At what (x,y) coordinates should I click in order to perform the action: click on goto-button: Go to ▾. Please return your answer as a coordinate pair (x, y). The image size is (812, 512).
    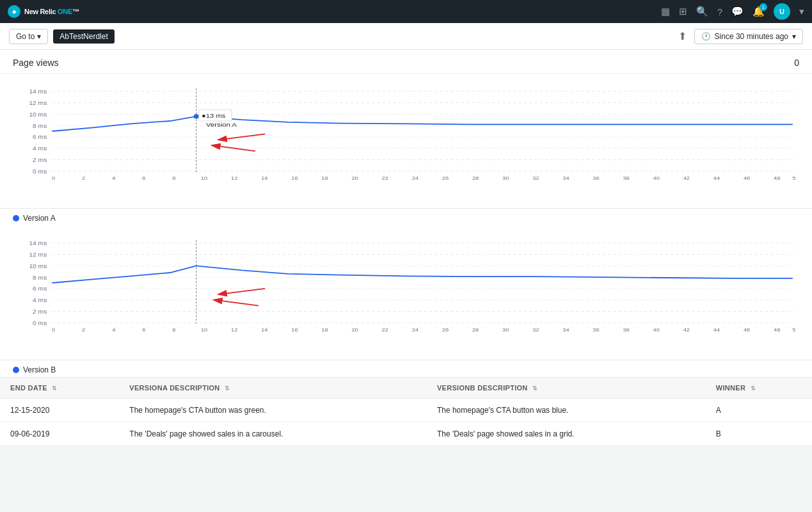
    Looking at the image, I should click on (28, 36).